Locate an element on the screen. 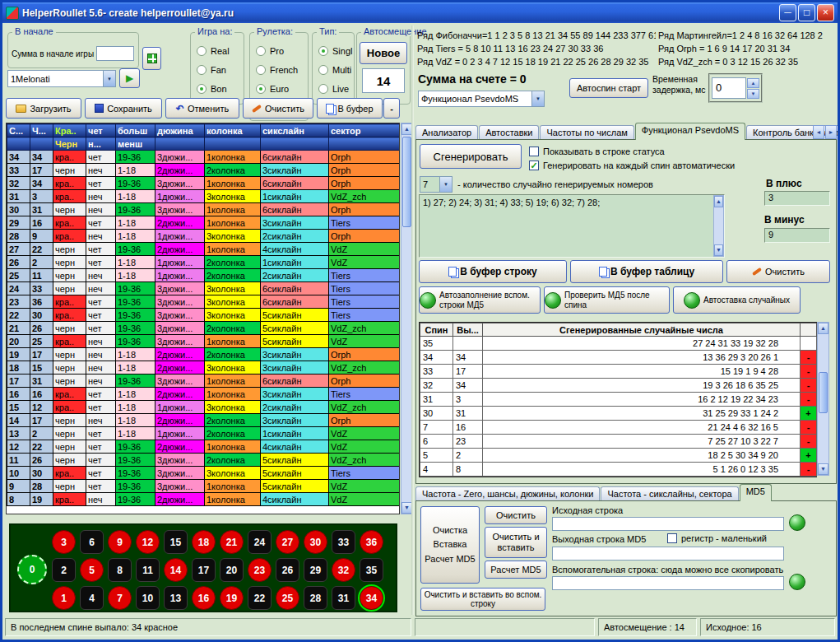  radio-bon: Bon is located at coordinates (217, 89).